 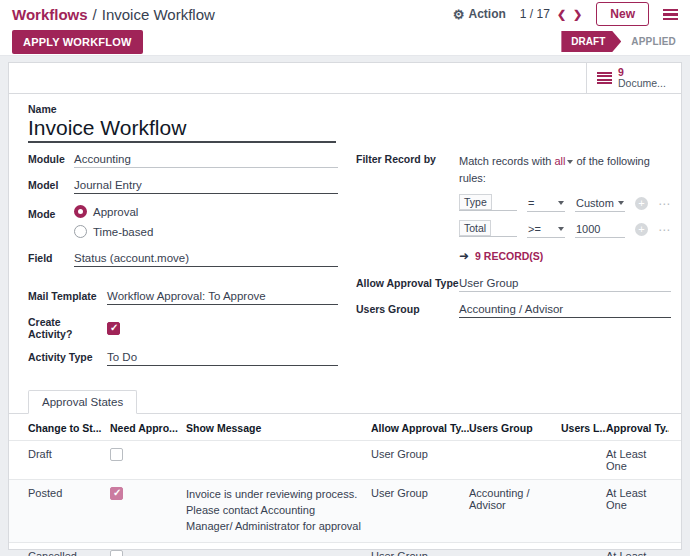 What do you see at coordinates (148, 428) in the screenshot?
I see `col-header-need-approval: Need Appro...` at bounding box center [148, 428].